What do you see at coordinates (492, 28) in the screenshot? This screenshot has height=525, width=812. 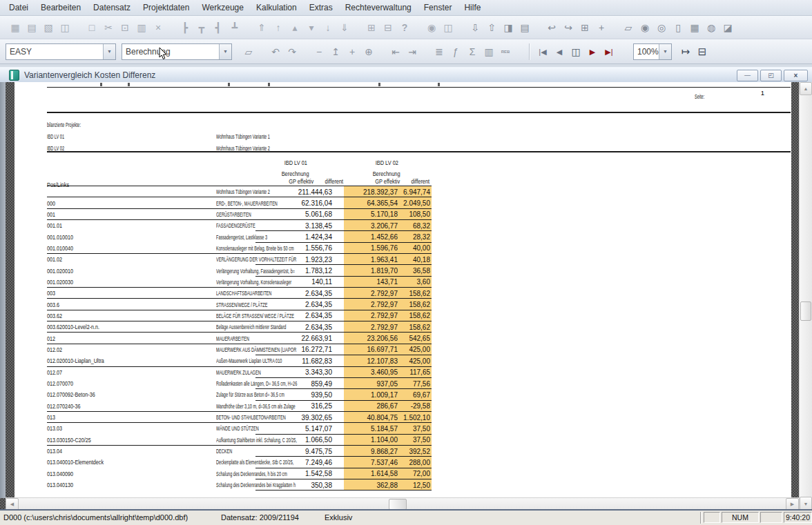 I see `export-icon: ⇧` at bounding box center [492, 28].